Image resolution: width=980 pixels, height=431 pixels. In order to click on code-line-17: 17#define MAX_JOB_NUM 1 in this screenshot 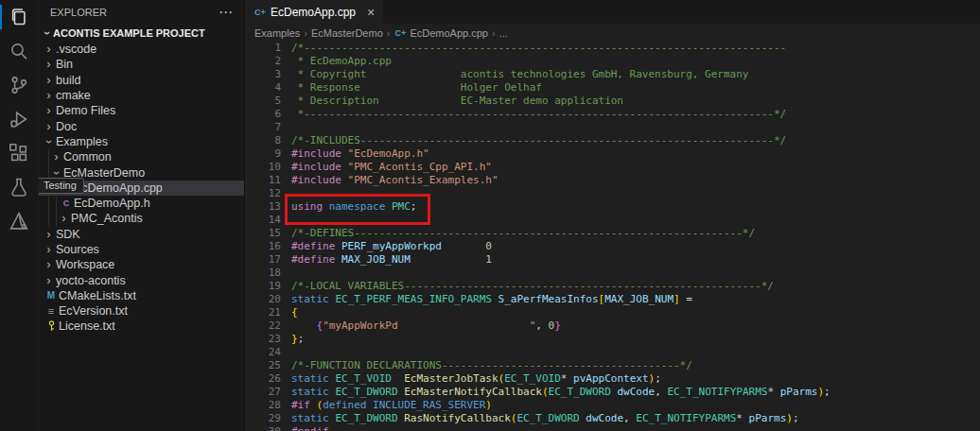, I will do `click(613, 260)`.